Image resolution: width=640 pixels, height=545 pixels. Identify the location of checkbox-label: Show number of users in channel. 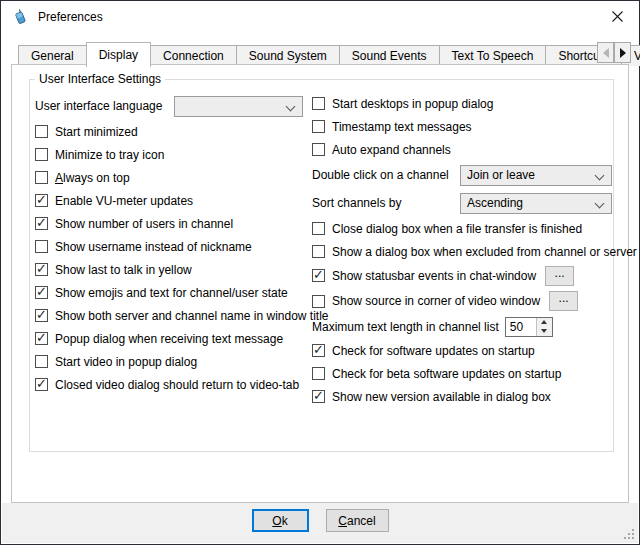
(144, 224).